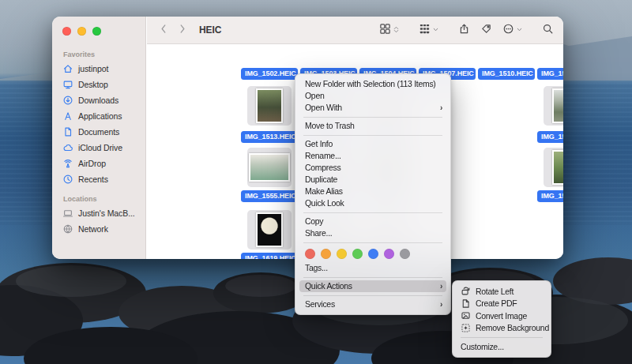  I want to click on tag-icon, so click(487, 30).